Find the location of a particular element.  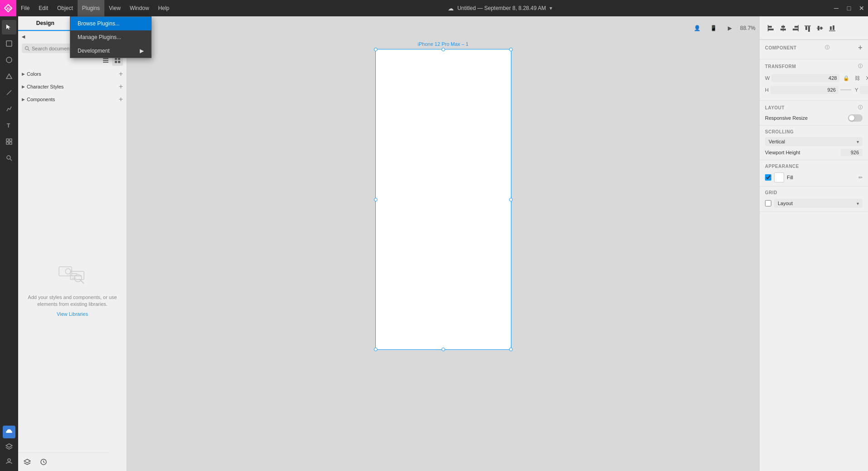

fill-checkbox is located at coordinates (768, 177).